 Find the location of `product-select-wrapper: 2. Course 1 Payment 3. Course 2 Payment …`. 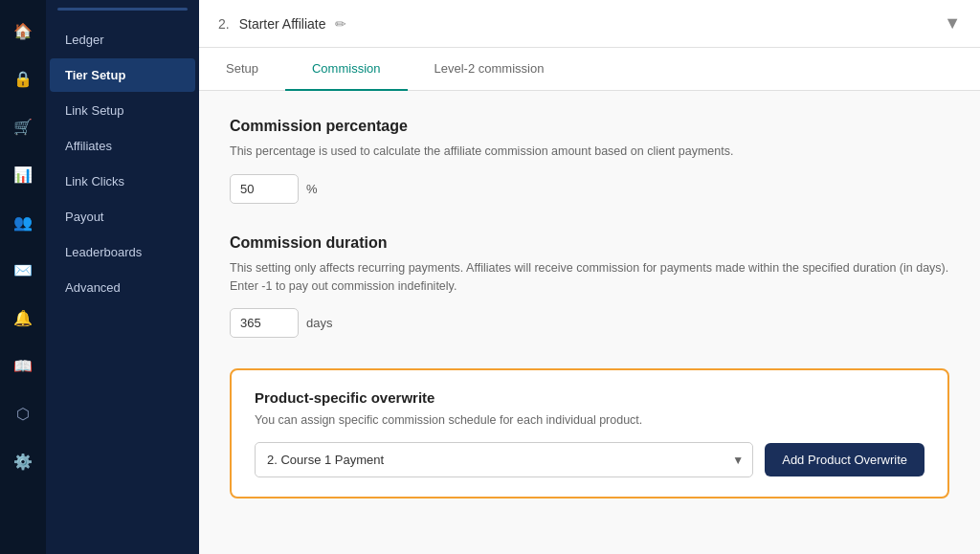

product-select-wrapper: 2. Course 1 Payment 3. Course 2 Payment … is located at coordinates (503, 459).